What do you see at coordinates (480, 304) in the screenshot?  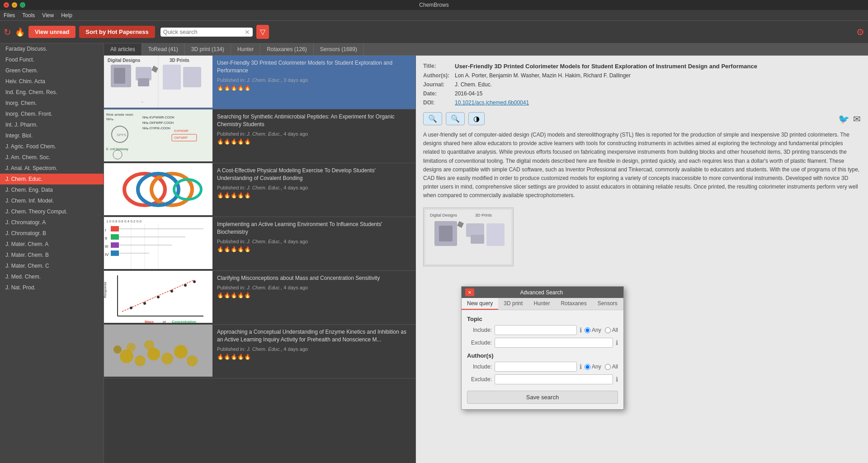 I see `adv-tab-new-query: New query` at bounding box center [480, 304].